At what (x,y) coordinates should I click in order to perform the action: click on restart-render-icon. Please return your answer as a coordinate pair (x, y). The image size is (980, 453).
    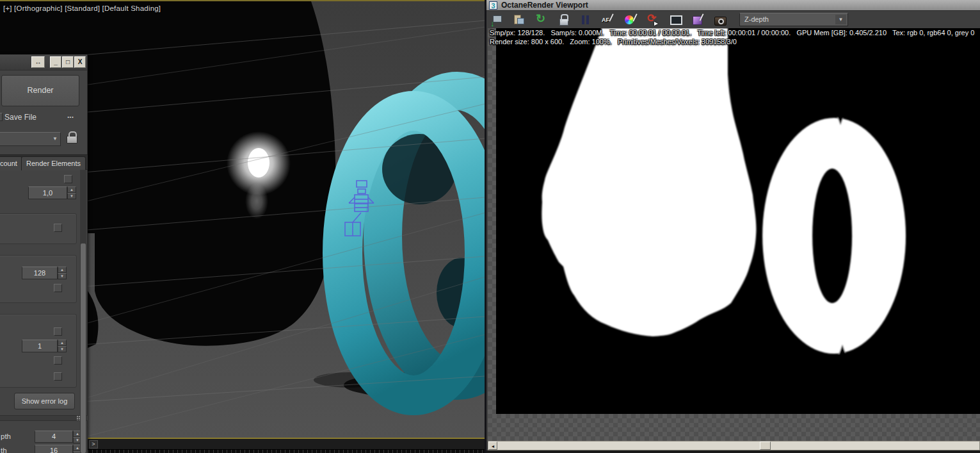
    Looking at the image, I should click on (541, 20).